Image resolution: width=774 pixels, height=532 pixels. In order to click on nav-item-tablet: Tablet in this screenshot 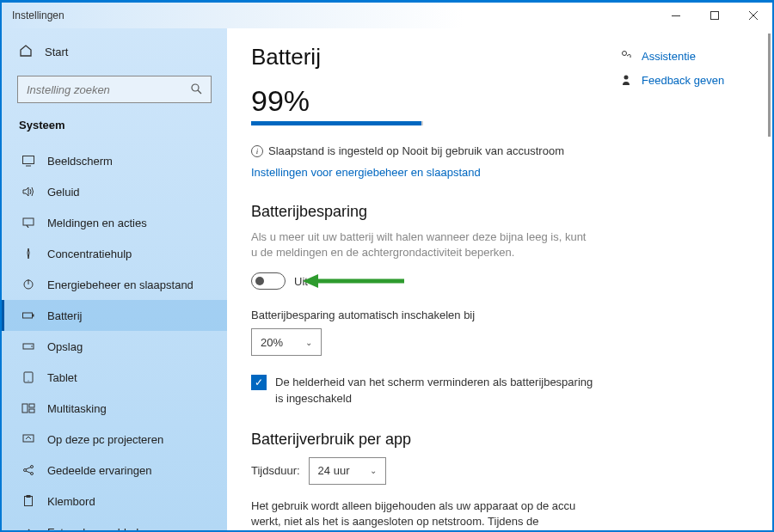, I will do `click(114, 377)`.